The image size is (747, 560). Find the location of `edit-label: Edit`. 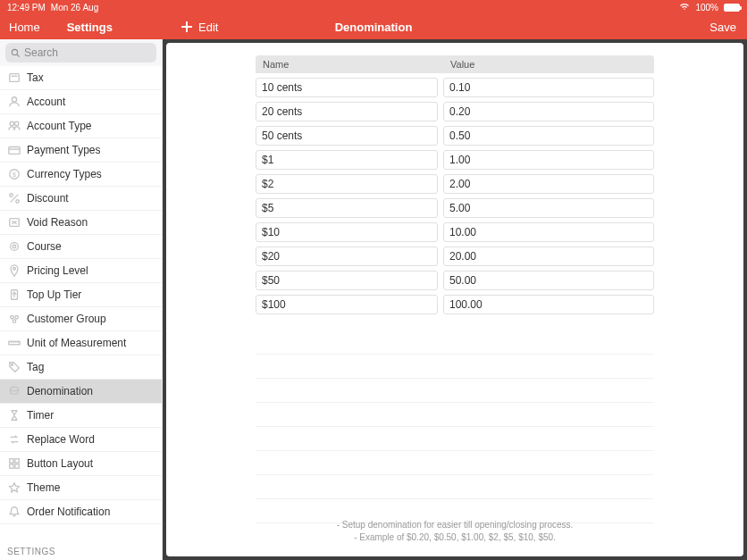

edit-label: Edit is located at coordinates (208, 27).